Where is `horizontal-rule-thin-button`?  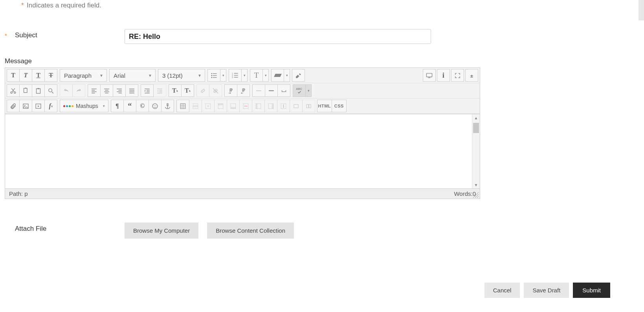 horizontal-rule-thin-button is located at coordinates (259, 91).